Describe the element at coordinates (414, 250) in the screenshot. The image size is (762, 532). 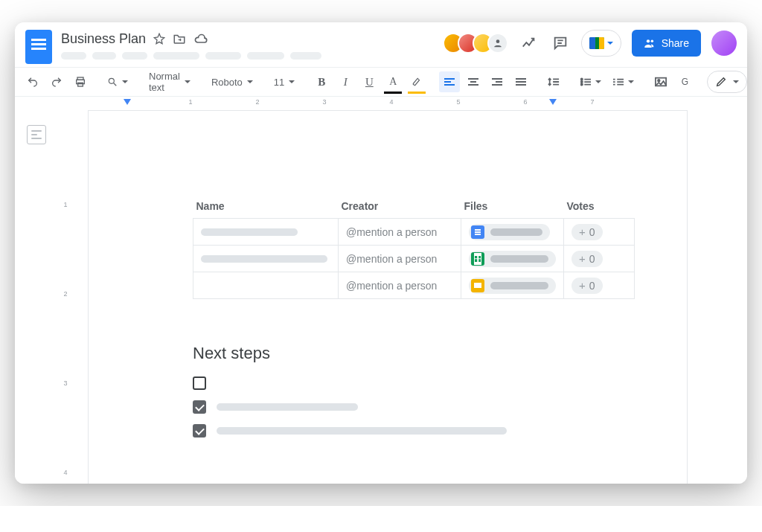
I see `smart-table: NameCreatorFilesVotes @mention a person+…` at that location.